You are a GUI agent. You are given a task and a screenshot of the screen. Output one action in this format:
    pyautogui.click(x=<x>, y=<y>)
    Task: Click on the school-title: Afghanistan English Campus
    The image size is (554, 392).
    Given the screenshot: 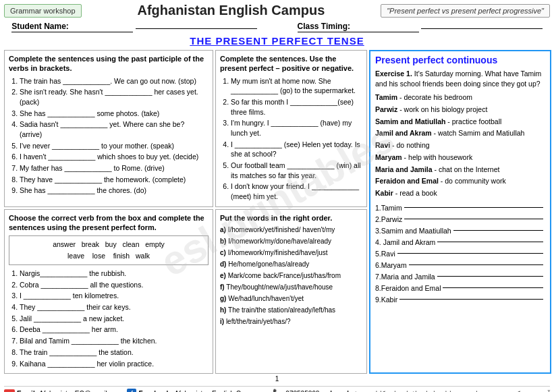 What is the action you would take?
    pyautogui.click(x=231, y=11)
    